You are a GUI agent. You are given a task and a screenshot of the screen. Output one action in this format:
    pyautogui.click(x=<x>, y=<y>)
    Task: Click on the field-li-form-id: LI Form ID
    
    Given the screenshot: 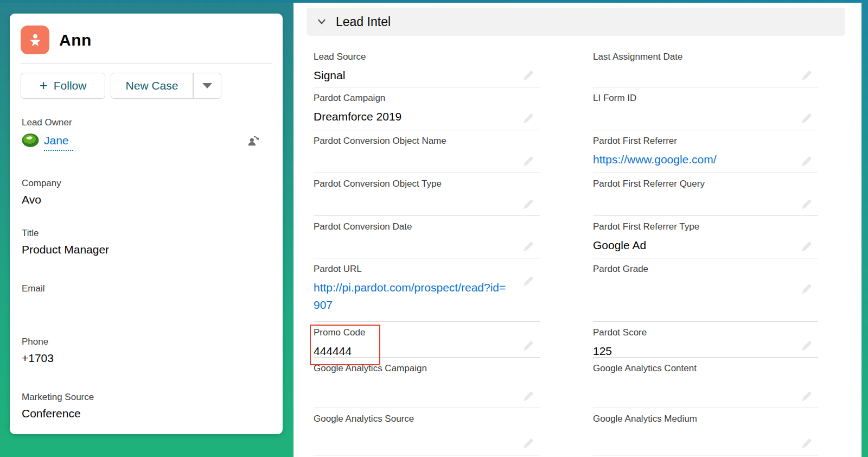 What is the action you would take?
    pyautogui.click(x=705, y=109)
    